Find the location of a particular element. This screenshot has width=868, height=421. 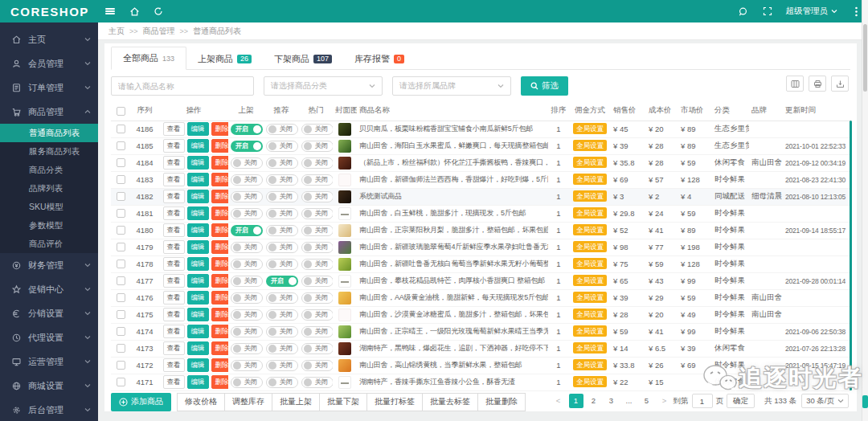

tab-下架商品: 下架商品107 is located at coordinates (303, 59).